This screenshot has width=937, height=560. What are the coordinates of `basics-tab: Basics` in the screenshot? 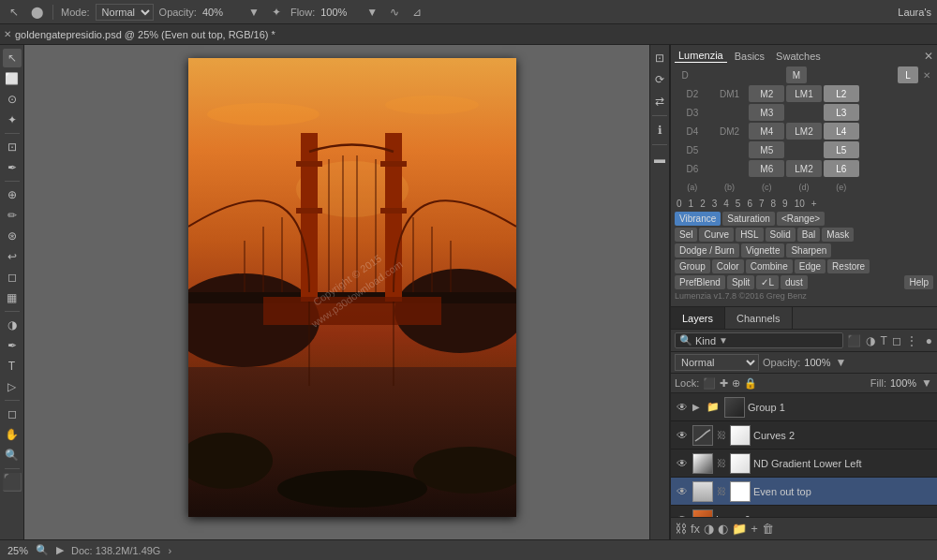 It's located at (750, 56).